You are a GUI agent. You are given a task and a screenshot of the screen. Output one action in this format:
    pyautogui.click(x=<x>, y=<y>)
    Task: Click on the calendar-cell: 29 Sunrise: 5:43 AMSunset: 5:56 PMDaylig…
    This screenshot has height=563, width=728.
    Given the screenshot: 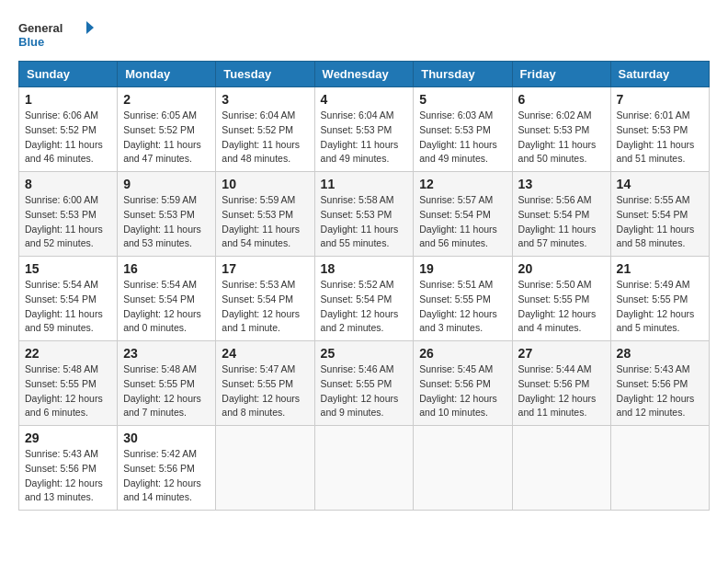 What is the action you would take?
    pyautogui.click(x=68, y=468)
    